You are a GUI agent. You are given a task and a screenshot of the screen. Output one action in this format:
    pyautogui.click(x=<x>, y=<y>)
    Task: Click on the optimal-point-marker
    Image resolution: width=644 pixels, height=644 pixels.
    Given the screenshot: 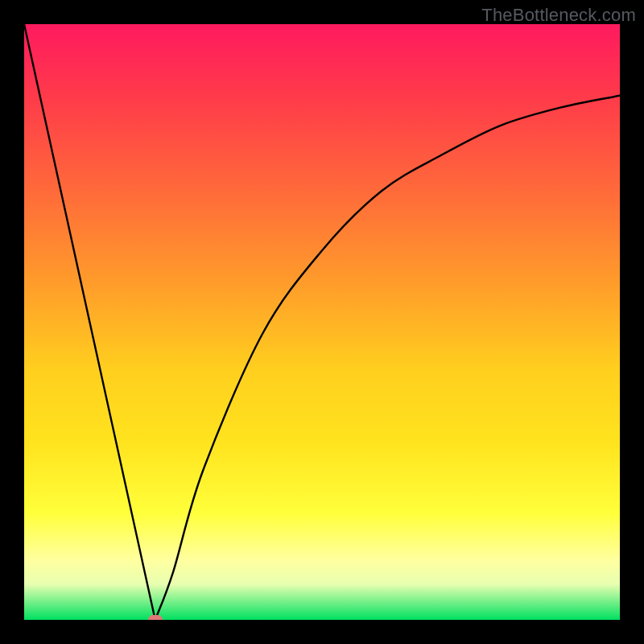 What is the action you would take?
    pyautogui.click(x=155, y=617)
    